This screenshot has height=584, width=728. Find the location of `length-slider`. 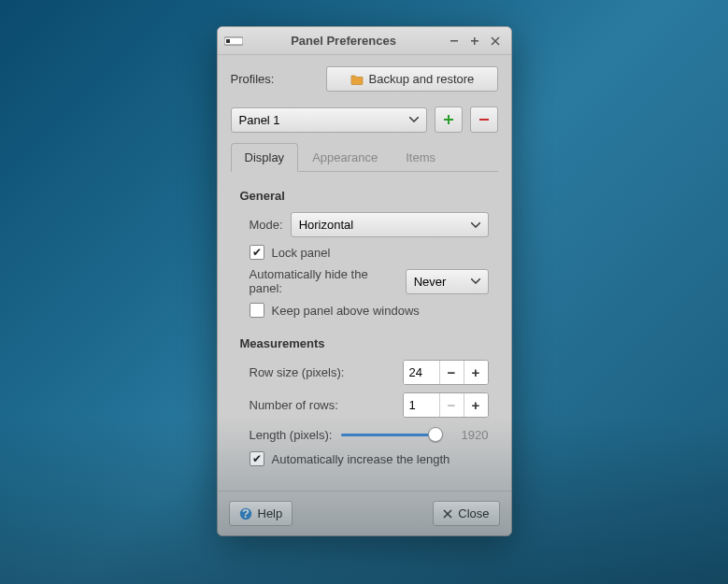

length-slider is located at coordinates (393, 434).